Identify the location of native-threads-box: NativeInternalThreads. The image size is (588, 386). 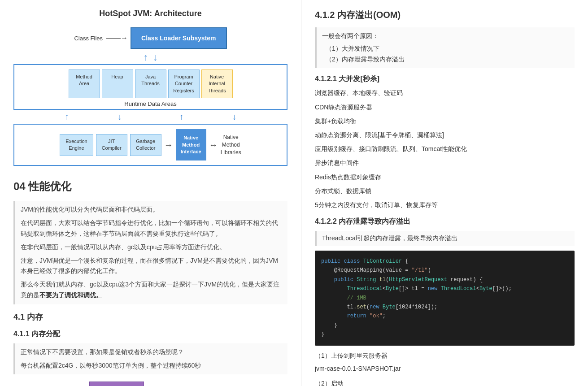
(217, 84).